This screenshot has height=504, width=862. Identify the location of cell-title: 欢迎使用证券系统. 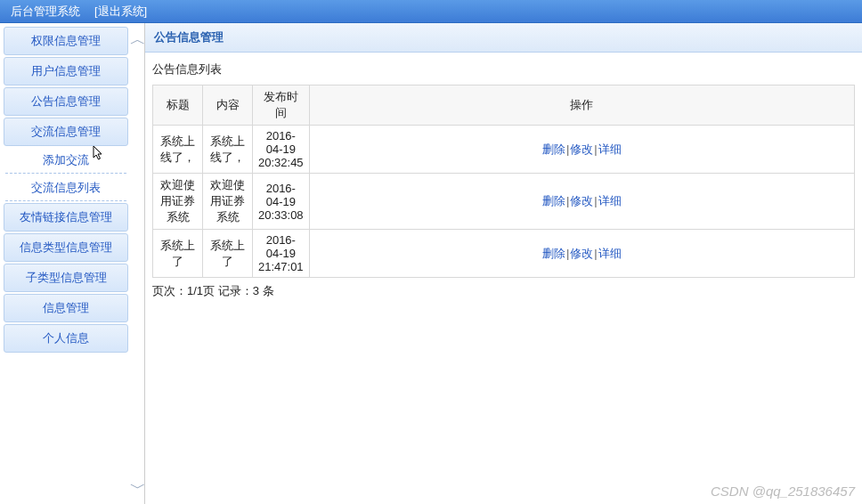
(178, 201).